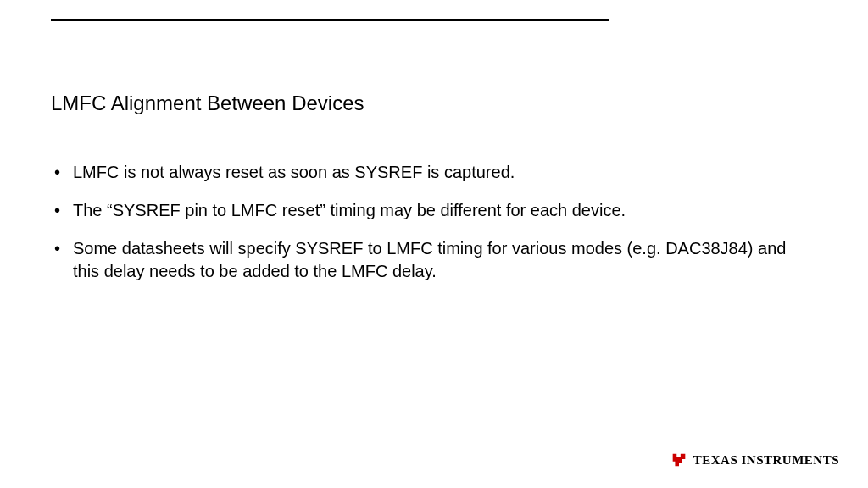  I want to click on footer-logo: TEXAS INSTRUMENTS, so click(754, 460).